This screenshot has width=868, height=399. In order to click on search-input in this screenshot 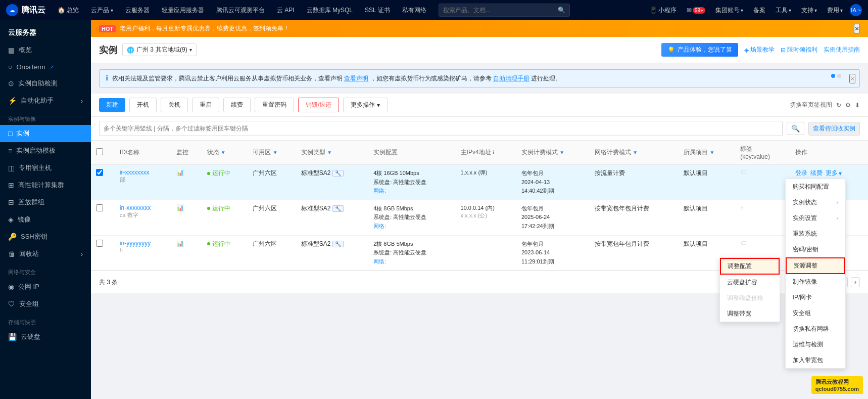, I will do `click(500, 10)`.